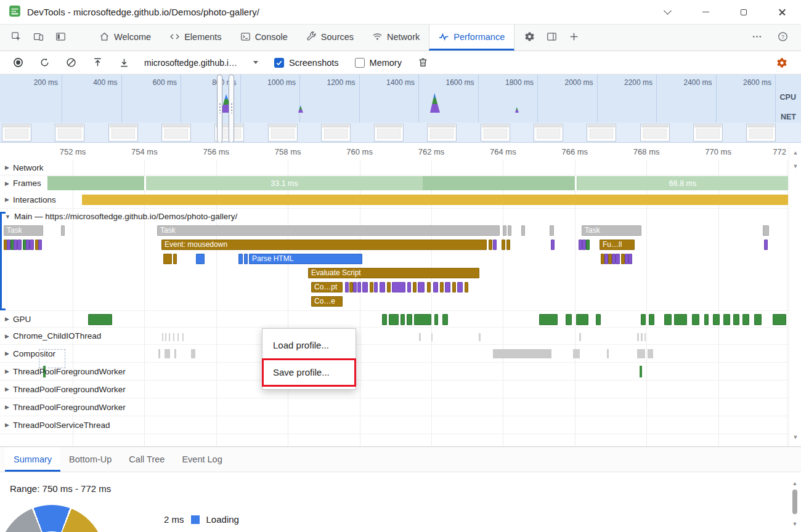  Describe the element at coordinates (44, 63) in the screenshot. I see `reload-button` at that location.